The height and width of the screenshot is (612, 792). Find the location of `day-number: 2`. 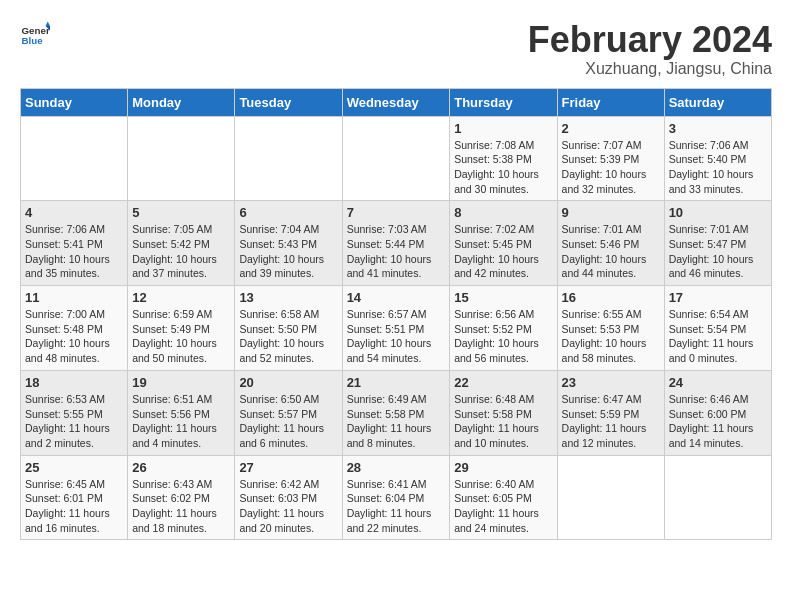

day-number: 2 is located at coordinates (611, 128).